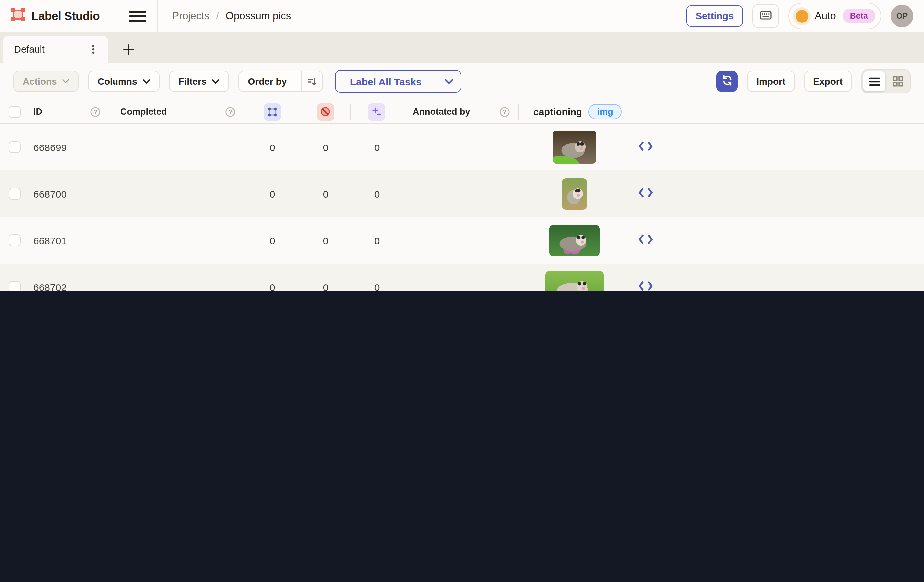 This screenshot has height=582, width=924. What do you see at coordinates (68, 286) in the screenshot?
I see `task-id: 668702` at bounding box center [68, 286].